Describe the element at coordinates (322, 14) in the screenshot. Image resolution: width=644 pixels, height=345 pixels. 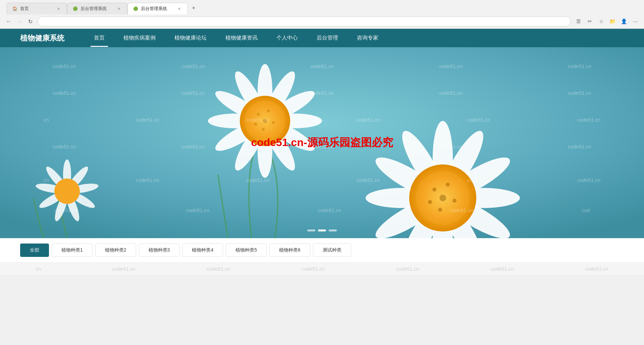
I see `browser-chrome: 🏠 首页 ✕ 🟢 后台管理系统 ✕ 🟢 后台管理系统 ✕ + ← → ↻` at that location.